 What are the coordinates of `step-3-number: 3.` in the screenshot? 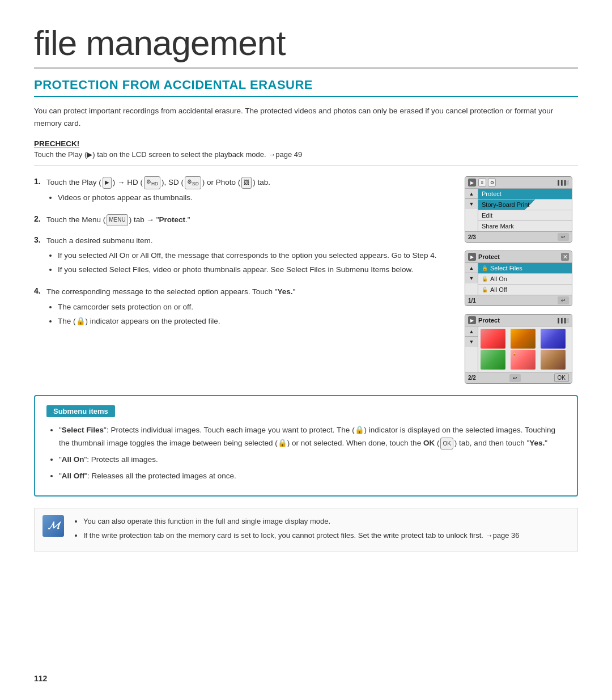 It's located at (40, 240).